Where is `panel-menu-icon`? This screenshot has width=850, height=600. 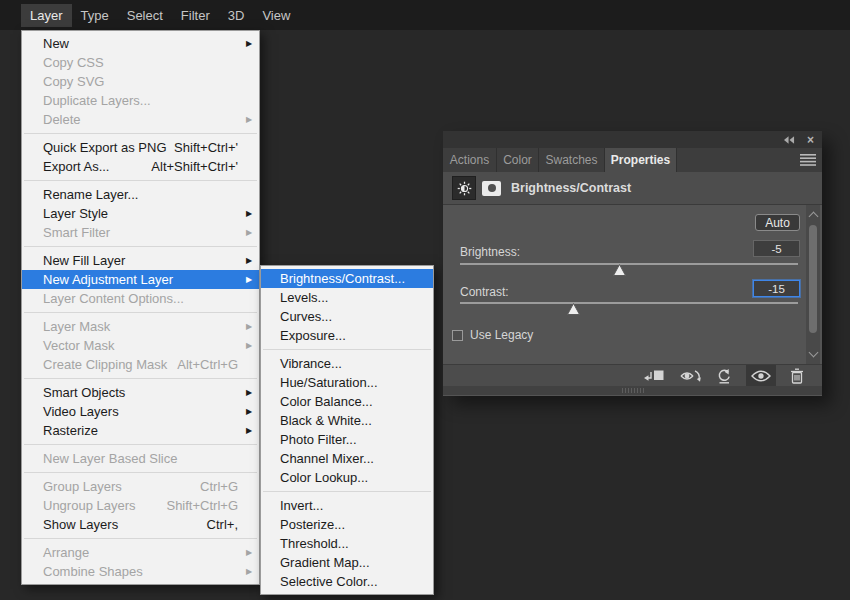
panel-menu-icon is located at coordinates (808, 162).